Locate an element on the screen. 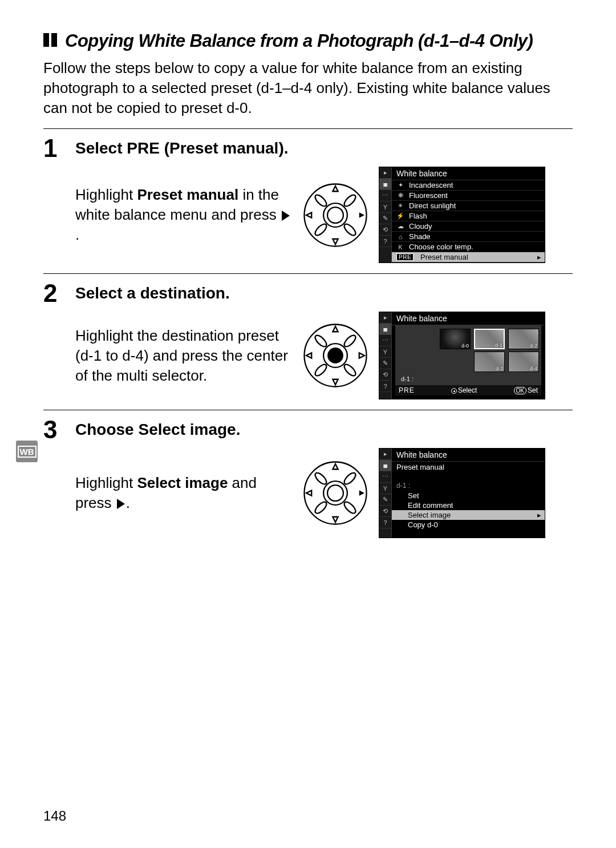  step-1: 1 Select PRE (Preset manual). Highlight … is located at coordinates (308, 196).